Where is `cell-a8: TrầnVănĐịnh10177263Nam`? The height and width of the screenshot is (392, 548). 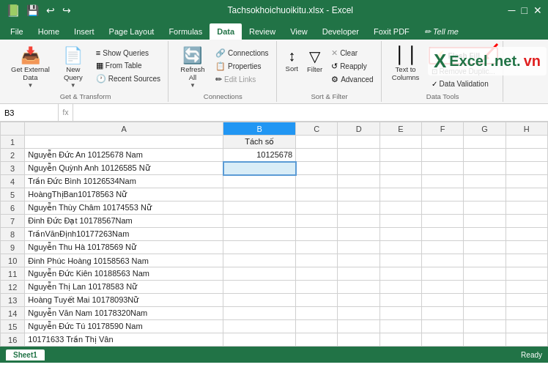 cell-a8: TrầnVănĐịnh10177263Nam is located at coordinates (125, 234).